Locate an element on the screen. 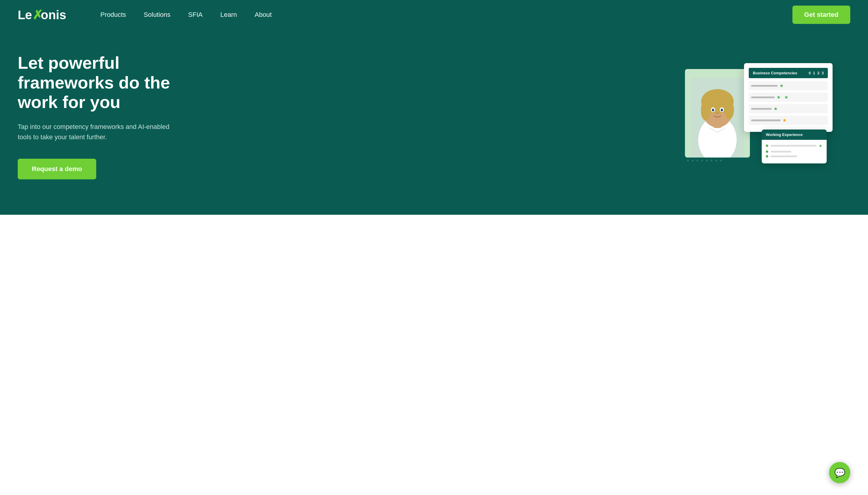 The image size is (868, 495). hero-title: Let powerful frameworks do the work for … is located at coordinates (114, 83).